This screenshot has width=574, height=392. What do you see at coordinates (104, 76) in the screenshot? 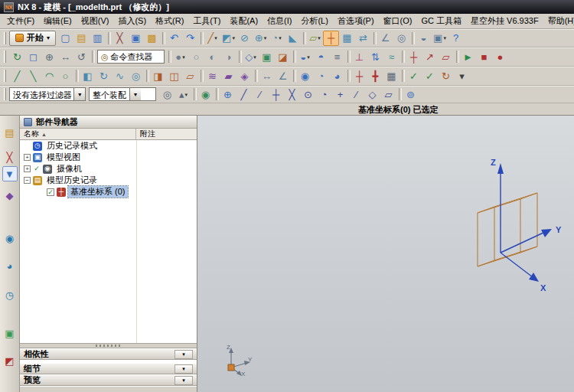
I see `revolve-icon: ↻` at bounding box center [104, 76].